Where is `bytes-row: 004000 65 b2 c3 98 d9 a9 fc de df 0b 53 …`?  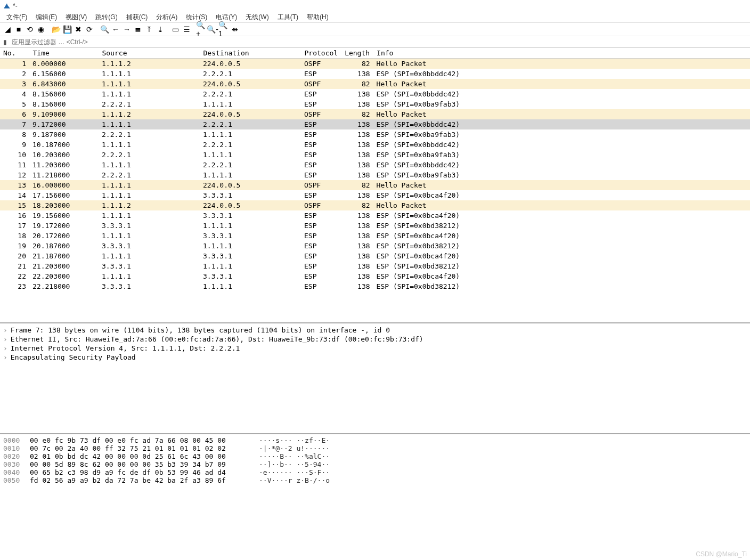
bytes-row: 004000 65 b2 c3 98 d9 a9 fc de df 0b 53 … is located at coordinates (375, 472).